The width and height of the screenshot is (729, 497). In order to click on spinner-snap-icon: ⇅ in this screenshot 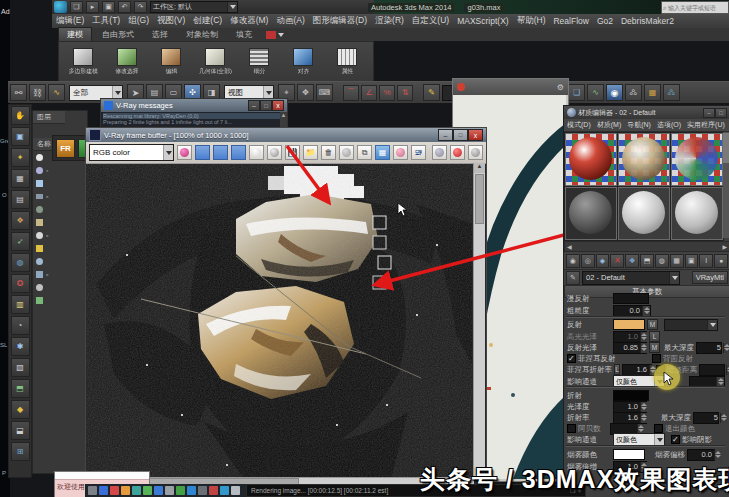, I will do `click(405, 93)`.